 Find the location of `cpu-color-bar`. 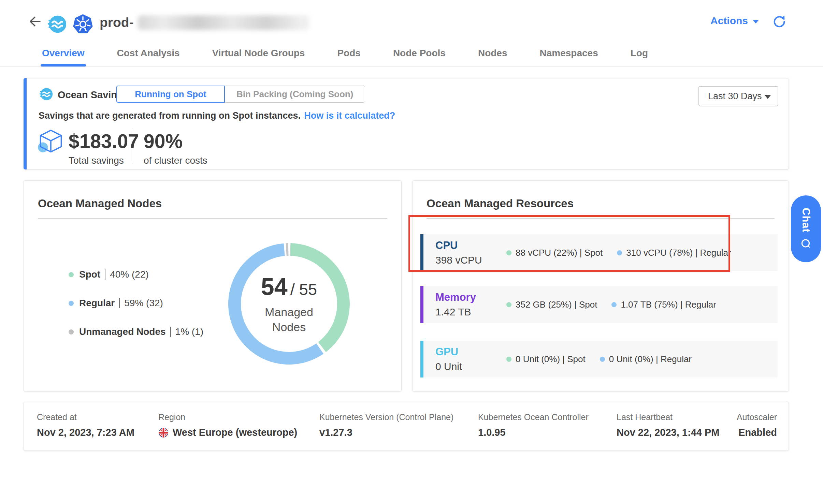

cpu-color-bar is located at coordinates (422, 253).